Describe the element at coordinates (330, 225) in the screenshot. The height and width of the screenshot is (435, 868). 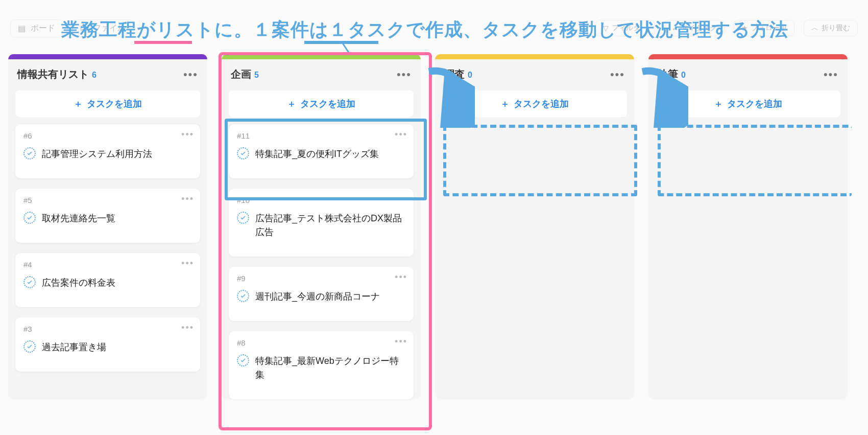
I see `card-title: 広告記事_テスト株式会社のDX製品広告` at that location.